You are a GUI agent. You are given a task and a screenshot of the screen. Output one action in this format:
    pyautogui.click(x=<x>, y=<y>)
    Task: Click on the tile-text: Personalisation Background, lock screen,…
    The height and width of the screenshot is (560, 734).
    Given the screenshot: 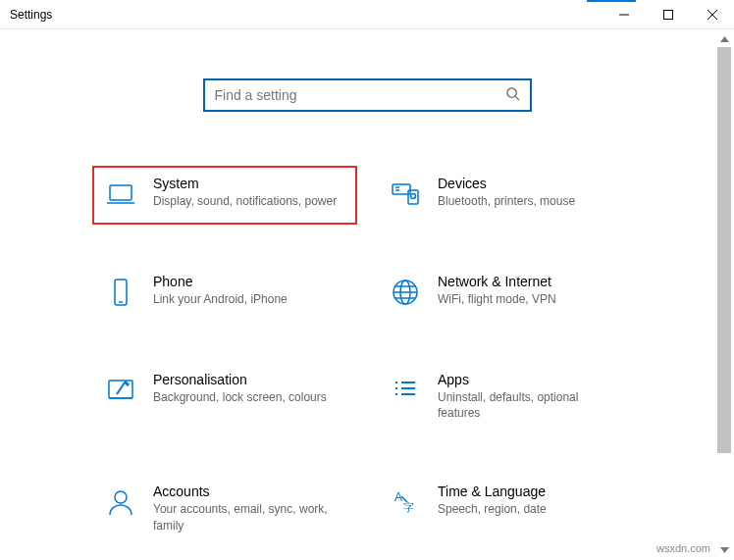 What is the action you would take?
    pyautogui.click(x=239, y=388)
    